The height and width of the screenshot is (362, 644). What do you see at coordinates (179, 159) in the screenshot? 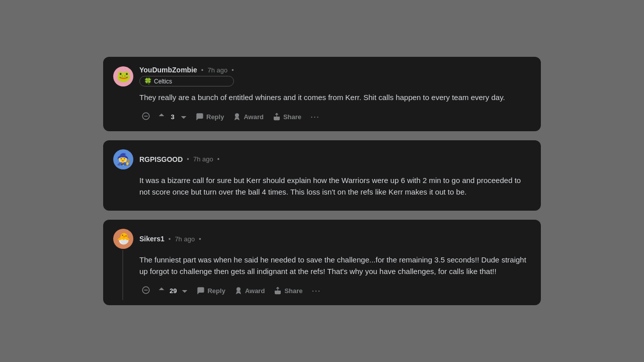
I see `header-info: RGPISGOOD • 7h ago •` at bounding box center [179, 159].